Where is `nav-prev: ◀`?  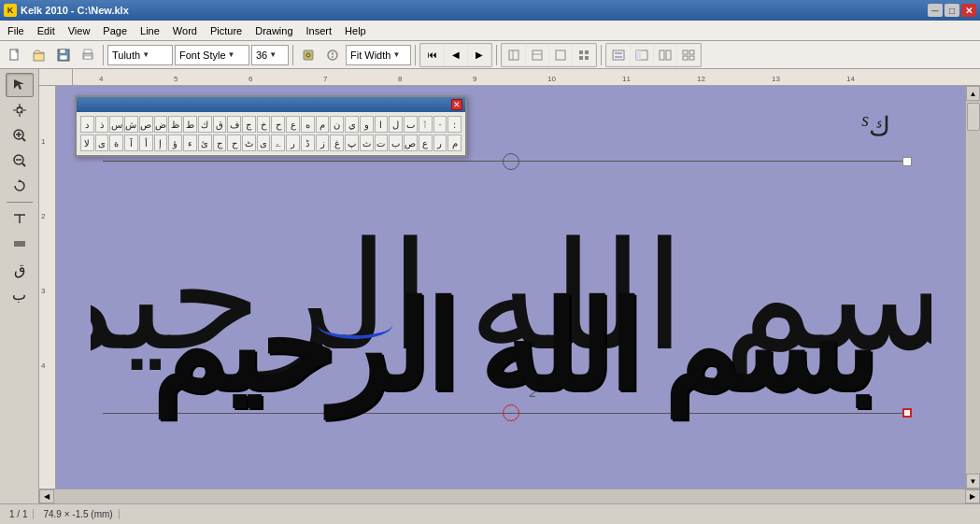 nav-prev: ◀ is located at coordinates (456, 55).